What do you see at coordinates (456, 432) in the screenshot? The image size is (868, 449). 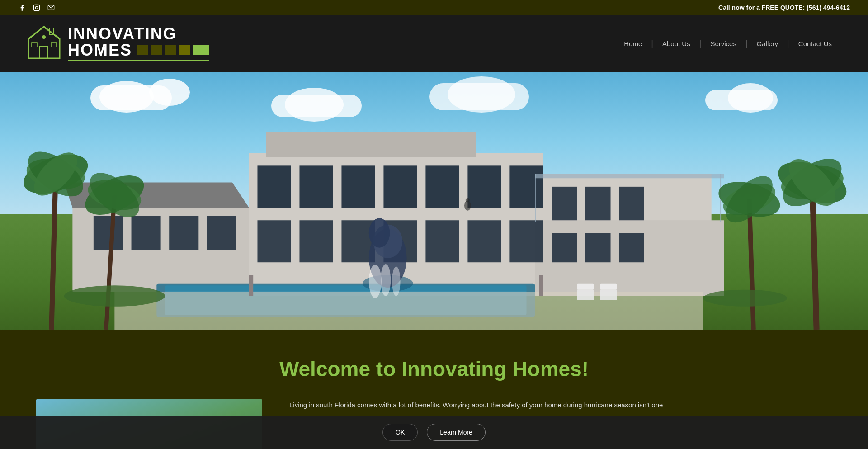 I see `cookie-learn-button: Learn More` at bounding box center [456, 432].